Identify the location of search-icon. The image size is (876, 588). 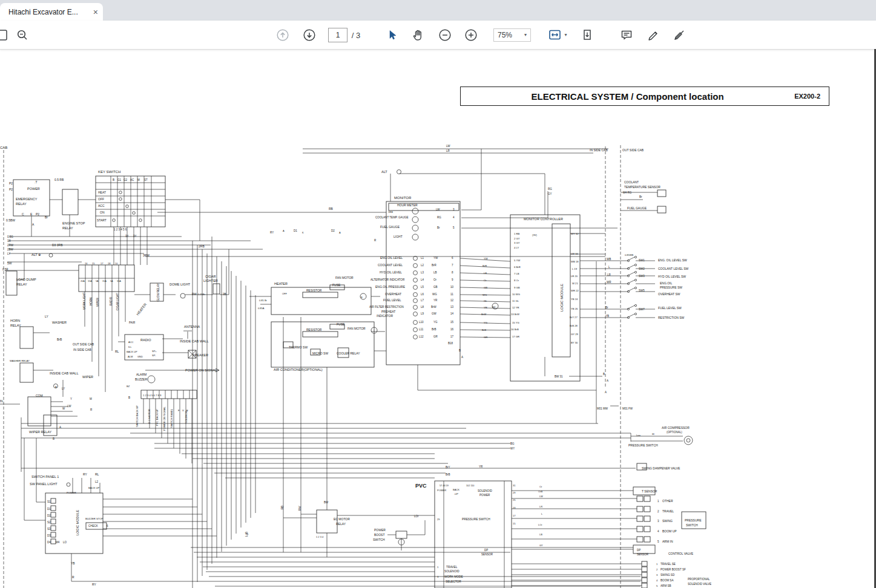
(22, 35).